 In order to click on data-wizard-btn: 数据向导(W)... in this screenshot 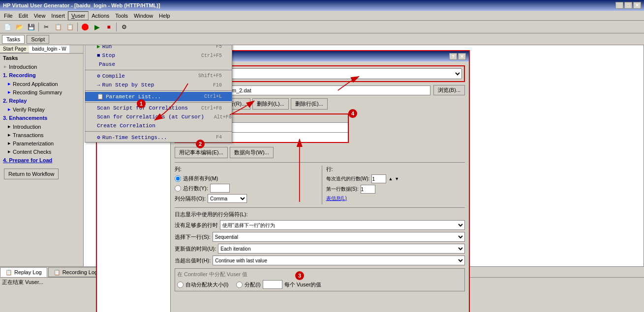, I will do `click(252, 152)`.